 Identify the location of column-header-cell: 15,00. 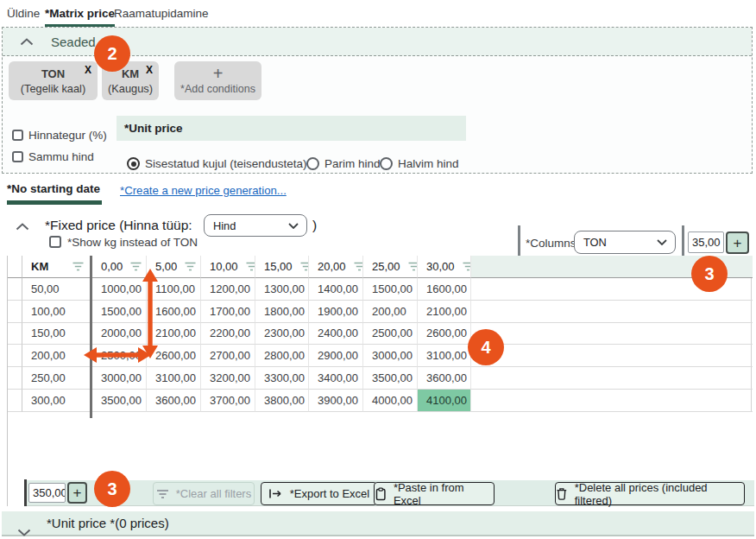
(282, 267).